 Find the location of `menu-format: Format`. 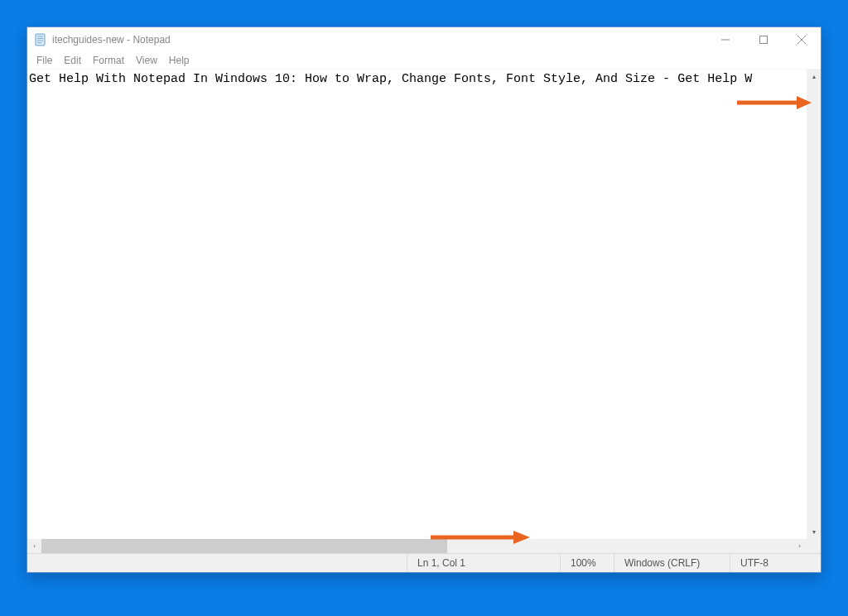

menu-format: Format is located at coordinates (108, 60).